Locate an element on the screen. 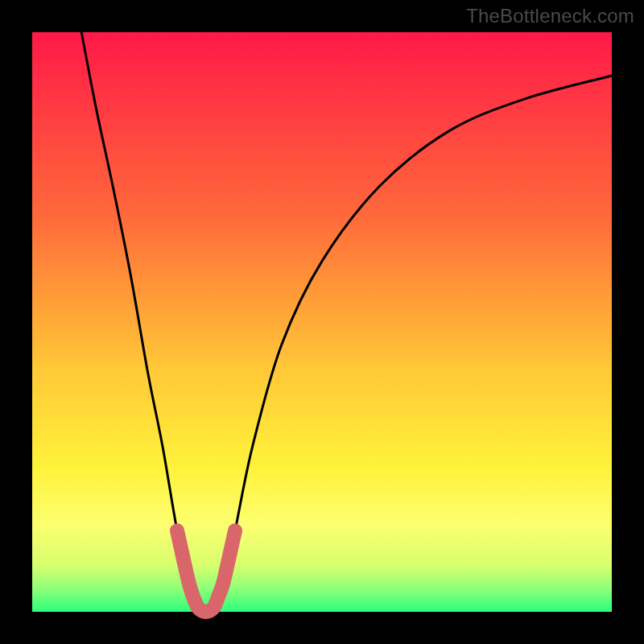 This screenshot has height=644, width=644. watermark-text: TheBottleneck.com is located at coordinates (551, 16).